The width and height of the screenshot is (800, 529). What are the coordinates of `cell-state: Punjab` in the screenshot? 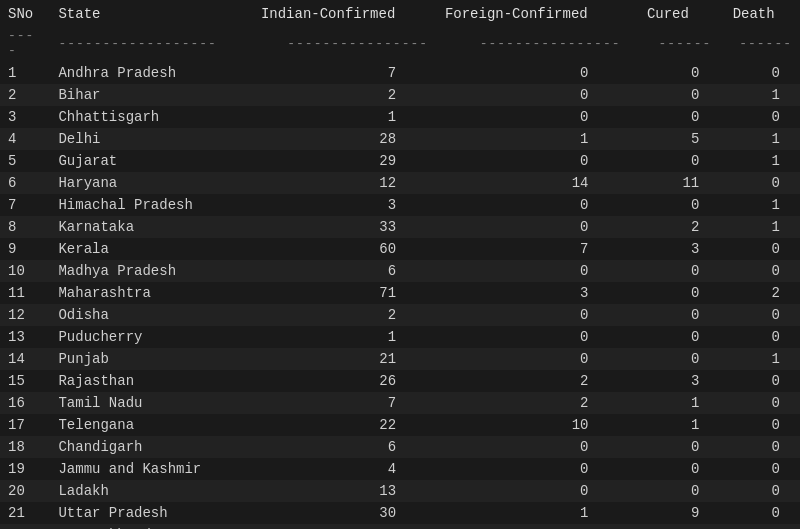 It's located at (151, 359).